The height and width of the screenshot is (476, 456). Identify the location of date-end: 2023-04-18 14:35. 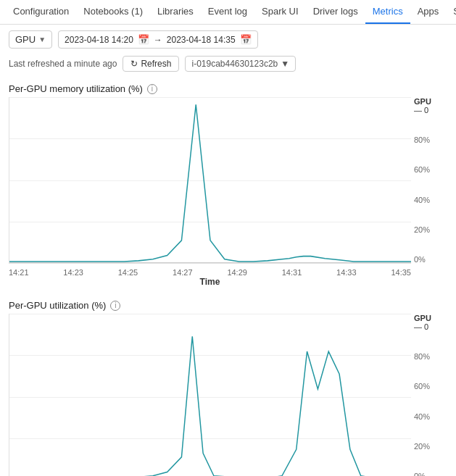
(202, 40).